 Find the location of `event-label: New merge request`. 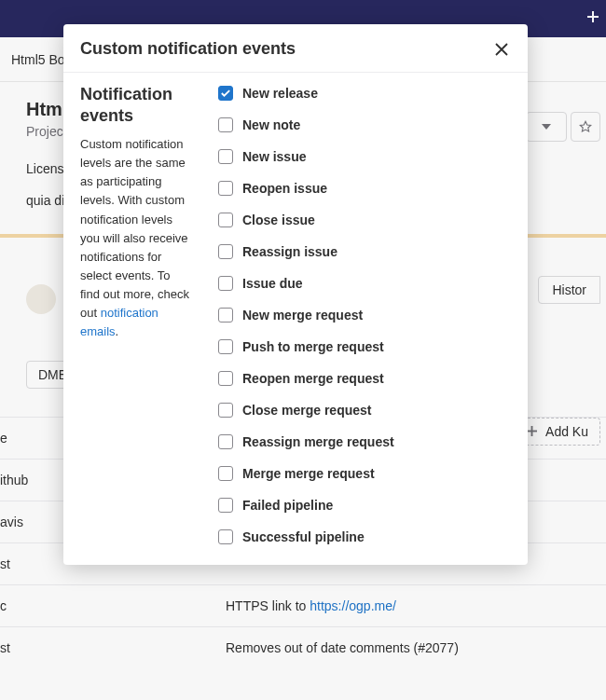

event-label: New merge request is located at coordinates (302, 315).